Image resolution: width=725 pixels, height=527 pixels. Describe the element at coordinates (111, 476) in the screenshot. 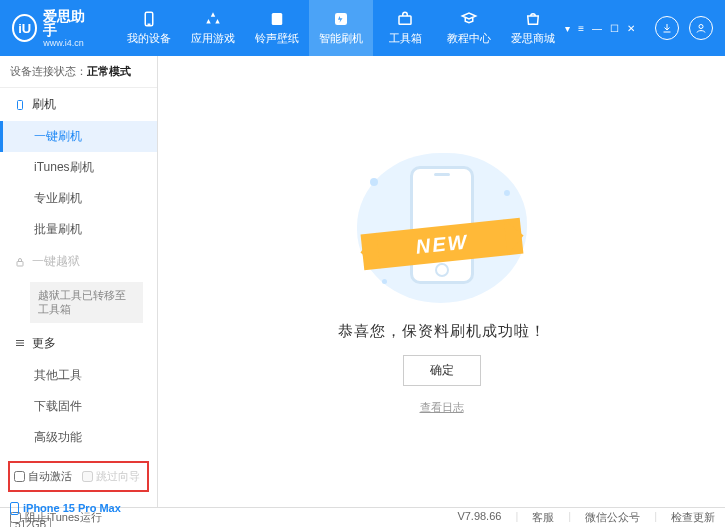

I see `skip-wizard-checkbox: 跳过向导` at that location.